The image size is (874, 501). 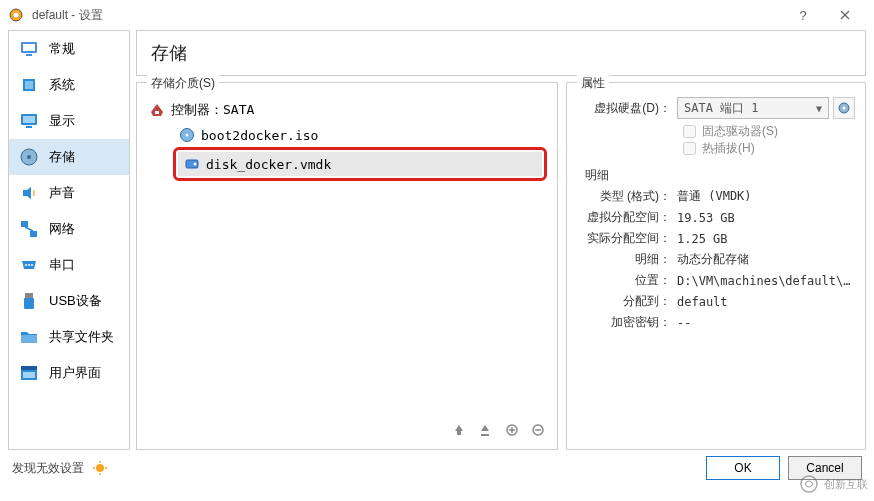 I want to click on highlighted-selection: disk_docker.vmdk, so click(x=360, y=164).